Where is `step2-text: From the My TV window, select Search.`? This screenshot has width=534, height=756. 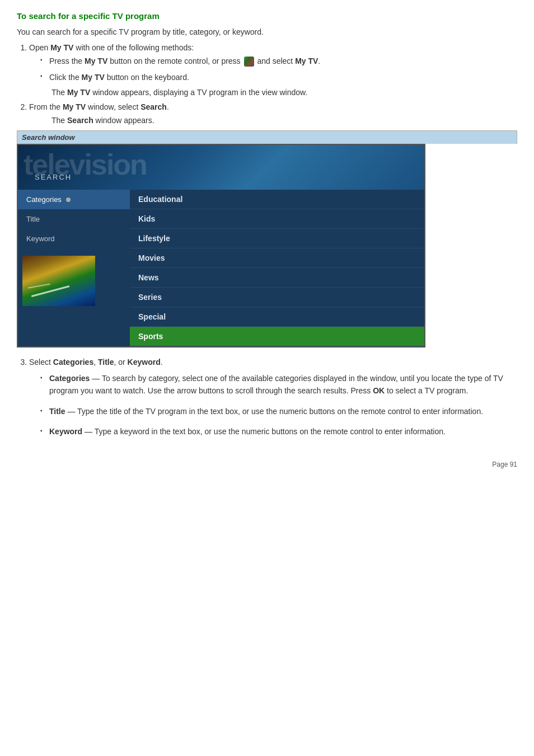 step2-text: From the My TV window, select Search. is located at coordinates (99, 107).